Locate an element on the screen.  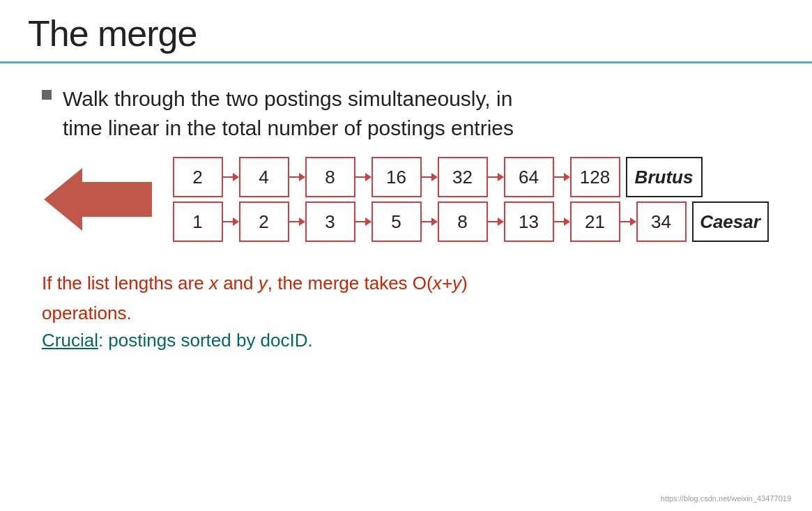
brutus-cell-1: 2 is located at coordinates (198, 177).